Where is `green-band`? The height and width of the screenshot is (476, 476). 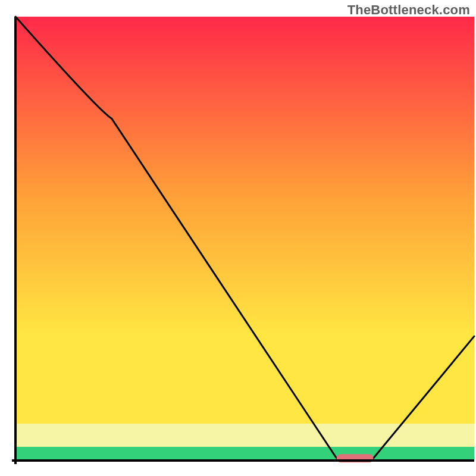 green-band is located at coordinates (245, 453).